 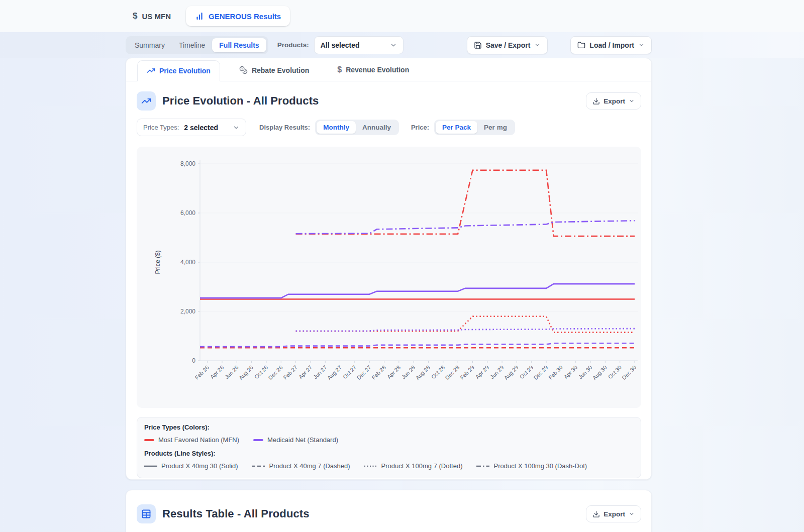 What do you see at coordinates (232, 372) in the screenshot?
I see `x-tick-label: Jun 26` at bounding box center [232, 372].